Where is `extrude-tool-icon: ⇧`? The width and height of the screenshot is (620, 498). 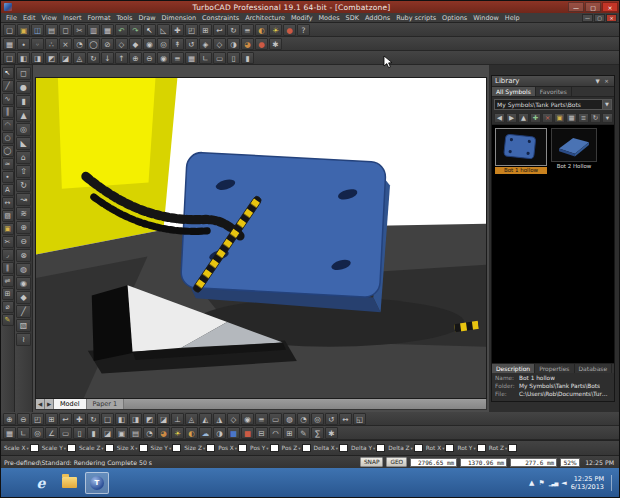 extrude-tool-icon: ⇧ is located at coordinates (24, 172).